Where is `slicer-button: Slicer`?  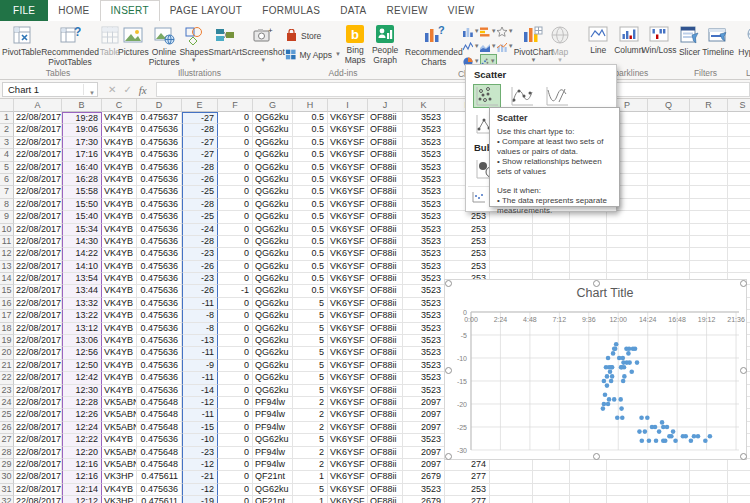 slicer-button: Slicer is located at coordinates (690, 45).